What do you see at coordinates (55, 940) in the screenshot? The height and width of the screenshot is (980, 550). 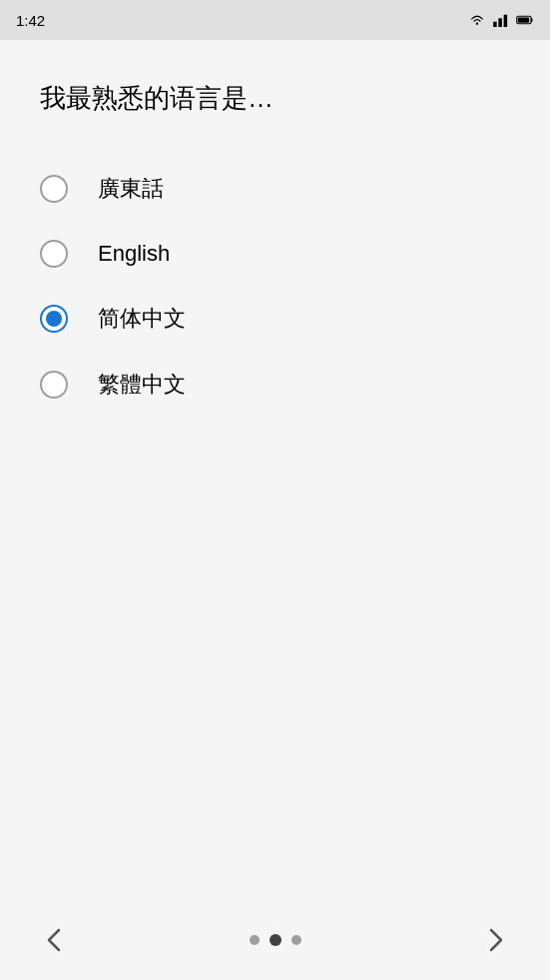 I see `back-arrow-icon` at bounding box center [55, 940].